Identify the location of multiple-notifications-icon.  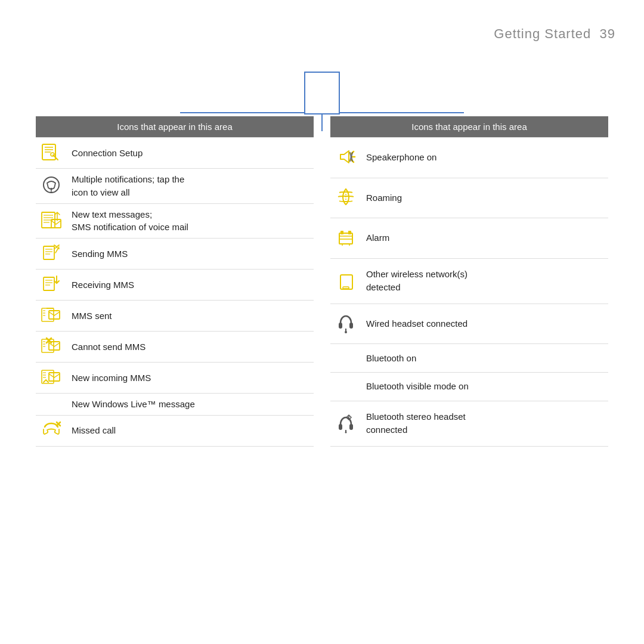
(51, 186).